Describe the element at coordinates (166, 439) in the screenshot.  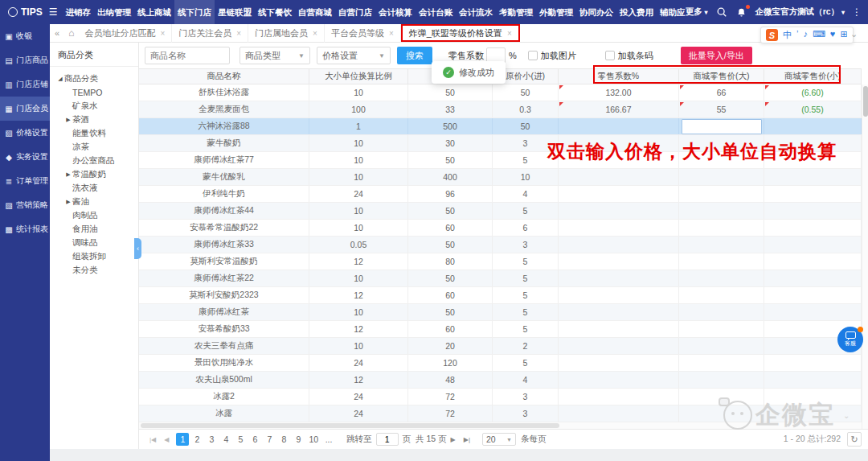
I see `prev-page-button: ◀` at that location.